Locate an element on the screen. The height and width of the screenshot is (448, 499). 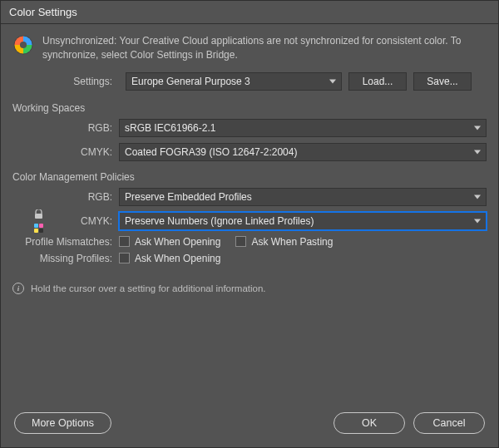
pol-rgb-label: RGB: is located at coordinates (66, 197).